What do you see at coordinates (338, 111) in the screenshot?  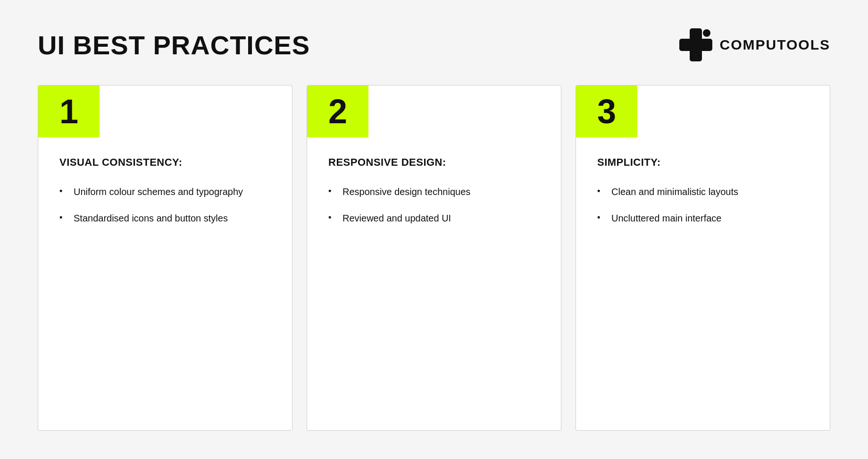 I see `card-2-number: 2` at bounding box center [338, 111].